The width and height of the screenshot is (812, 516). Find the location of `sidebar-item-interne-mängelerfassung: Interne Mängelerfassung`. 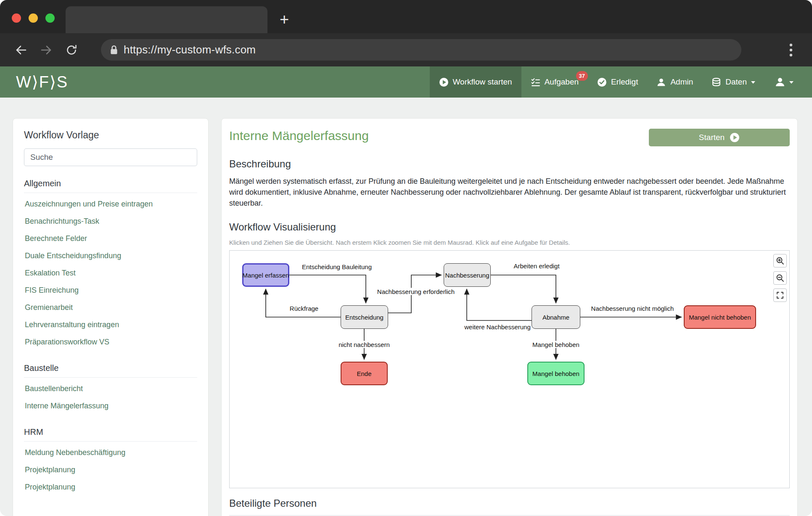

sidebar-item-interne-mängelerfassung: Interne Mängelerfassung is located at coordinates (111, 406).